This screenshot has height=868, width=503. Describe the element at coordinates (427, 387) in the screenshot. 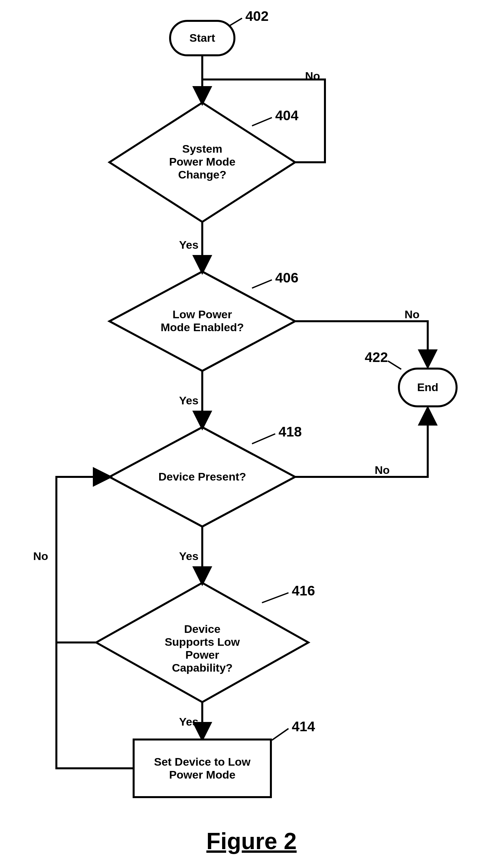

I see `end-label: End` at that location.